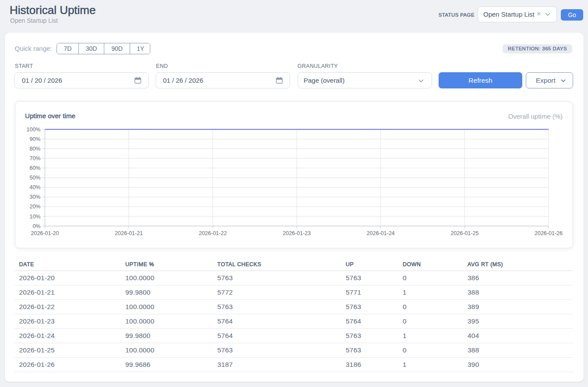 The image size is (588, 387). I want to click on svg-text: 2026-01-26, so click(549, 233).